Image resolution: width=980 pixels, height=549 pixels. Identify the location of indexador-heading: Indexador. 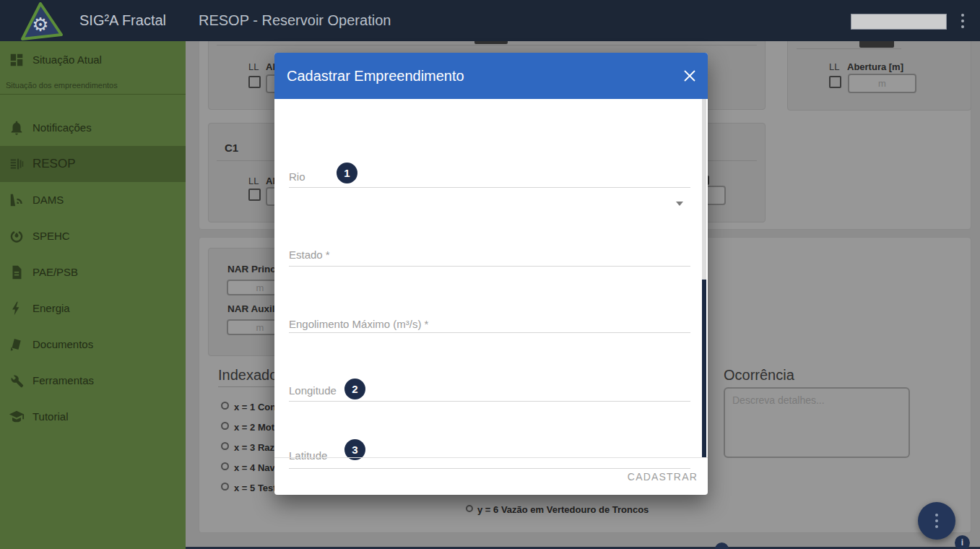
(250, 376).